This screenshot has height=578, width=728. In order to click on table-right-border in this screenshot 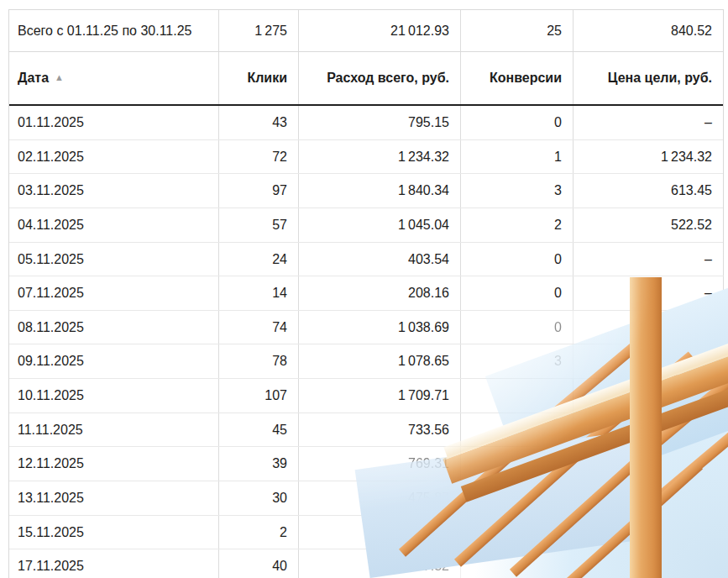, I will do `click(724, 148)`.